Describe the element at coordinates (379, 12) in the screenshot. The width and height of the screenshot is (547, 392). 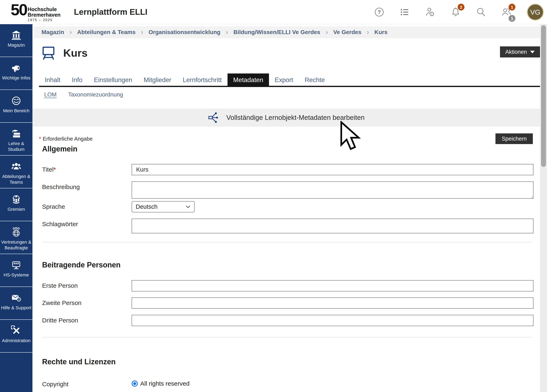
I see `help-button: ?` at that location.